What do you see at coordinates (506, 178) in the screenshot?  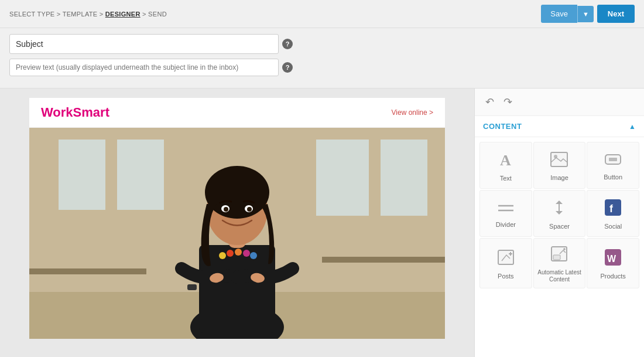 I see `text-item-label: Text` at bounding box center [506, 178].